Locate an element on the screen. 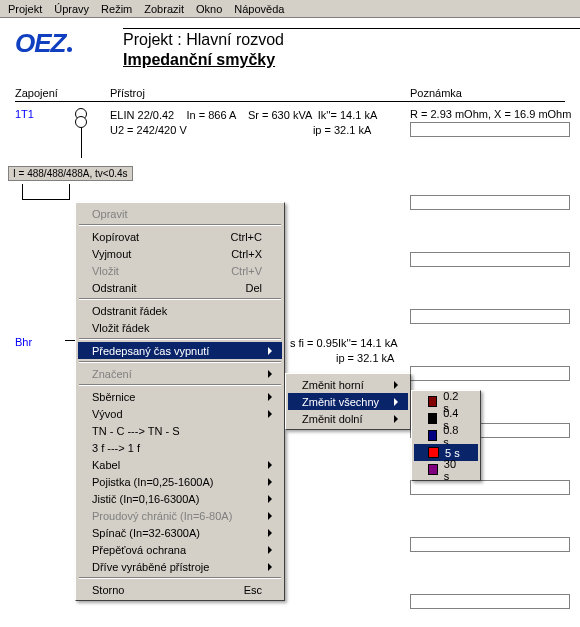 The height and width of the screenshot is (627, 580). logo-dot-icon is located at coordinates (70, 50).